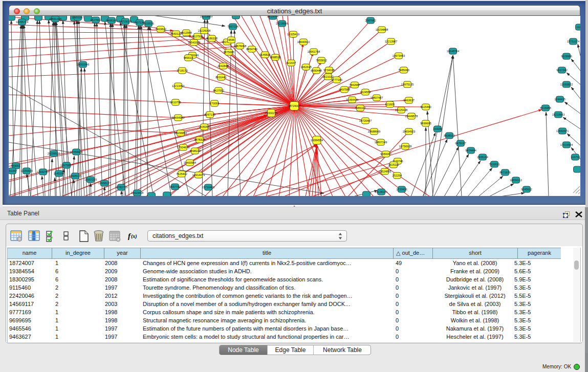 The height and width of the screenshot is (372, 588). Describe the element at coordinates (204, 31) in the screenshot. I see `svg-text: 23226058` at that location.